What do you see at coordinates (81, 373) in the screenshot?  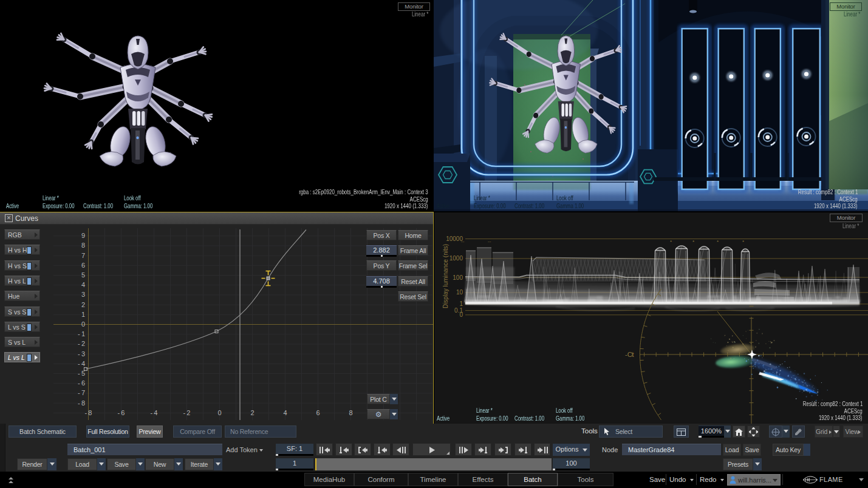 I see `svg-text: - 5` at bounding box center [81, 373].